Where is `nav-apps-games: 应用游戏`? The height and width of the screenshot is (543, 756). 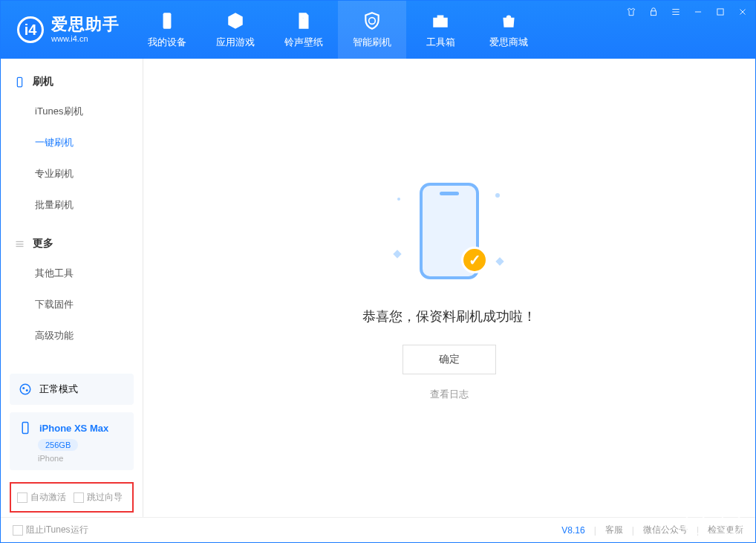
nav-apps-games: 应用游戏 is located at coordinates (235, 30).